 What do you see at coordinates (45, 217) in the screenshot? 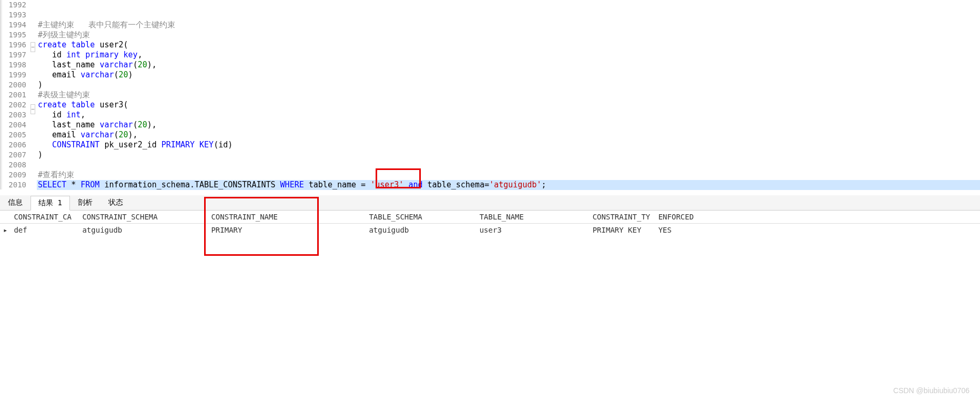
I see `column-header: CONSTRAINT_CA` at bounding box center [45, 217].